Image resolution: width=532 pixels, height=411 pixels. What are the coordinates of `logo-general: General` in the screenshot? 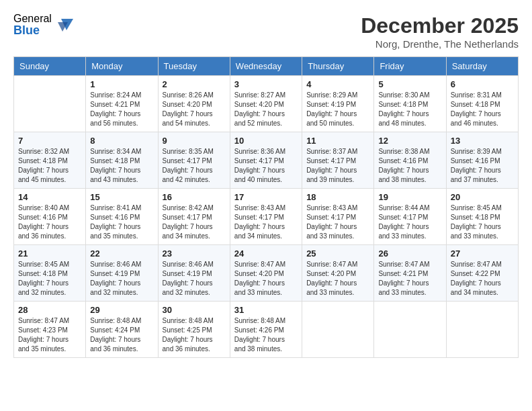 It's located at (32, 19).